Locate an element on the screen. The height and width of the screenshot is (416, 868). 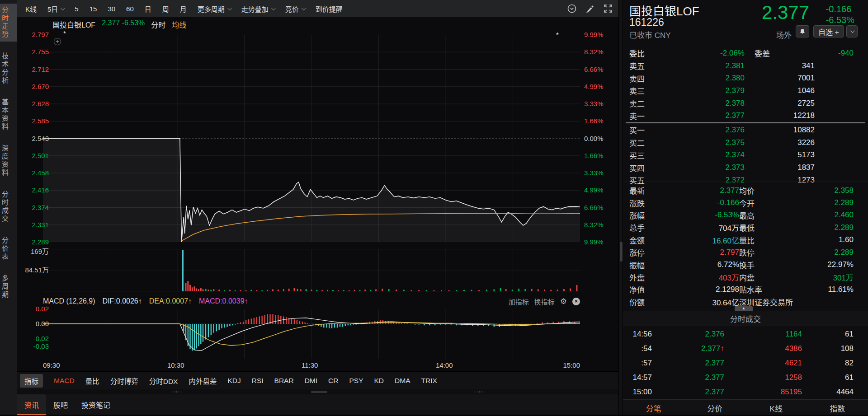
close-indicator-icon: × is located at coordinates (576, 302).